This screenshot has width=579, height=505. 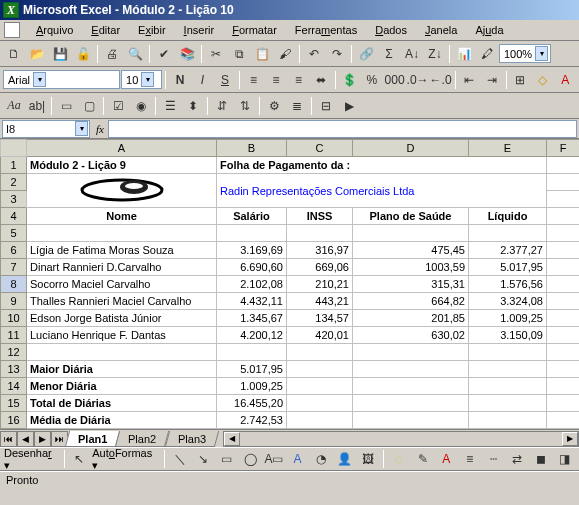 What do you see at coordinates (508, 250) in the screenshot?
I see `cell: 2.377,27` at bounding box center [508, 250].